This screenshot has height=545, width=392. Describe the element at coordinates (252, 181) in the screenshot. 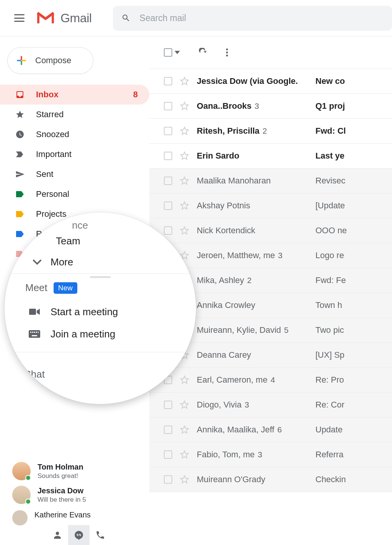

I see `mail-sender: Maalika Manoharan` at that location.